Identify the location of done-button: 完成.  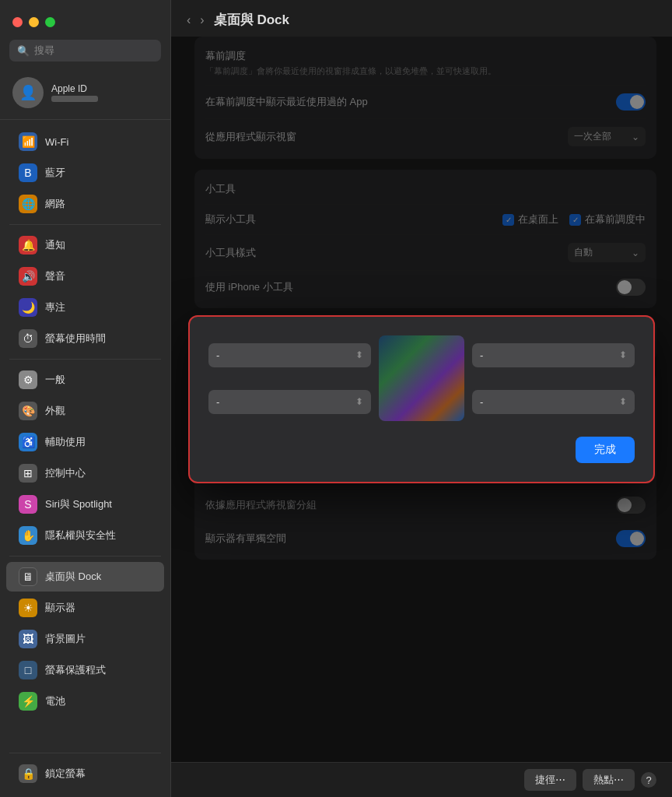
(605, 450).